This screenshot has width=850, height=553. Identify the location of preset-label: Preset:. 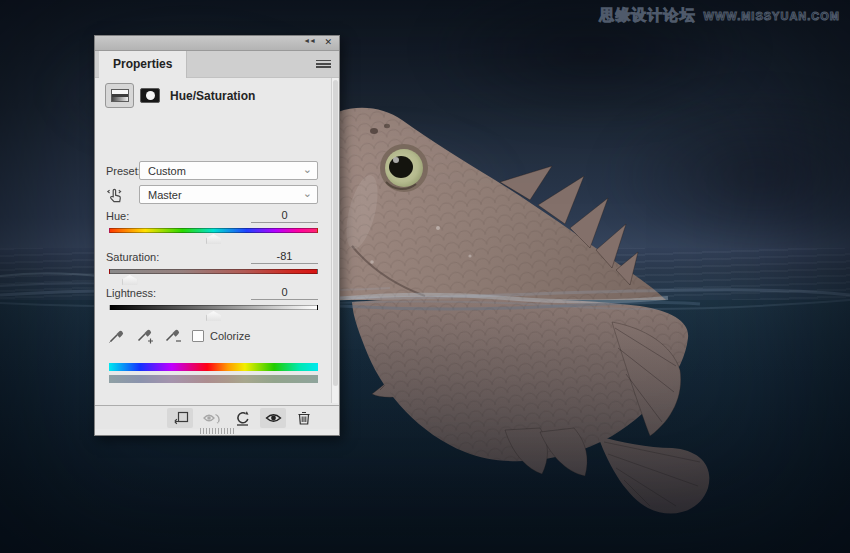
(124, 171).